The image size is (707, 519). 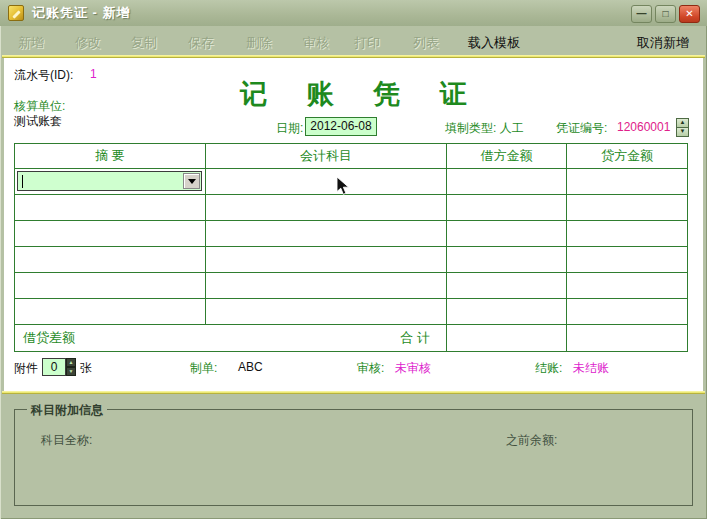 I want to click on toolbar-button-load-template: 载入模板, so click(x=494, y=43).